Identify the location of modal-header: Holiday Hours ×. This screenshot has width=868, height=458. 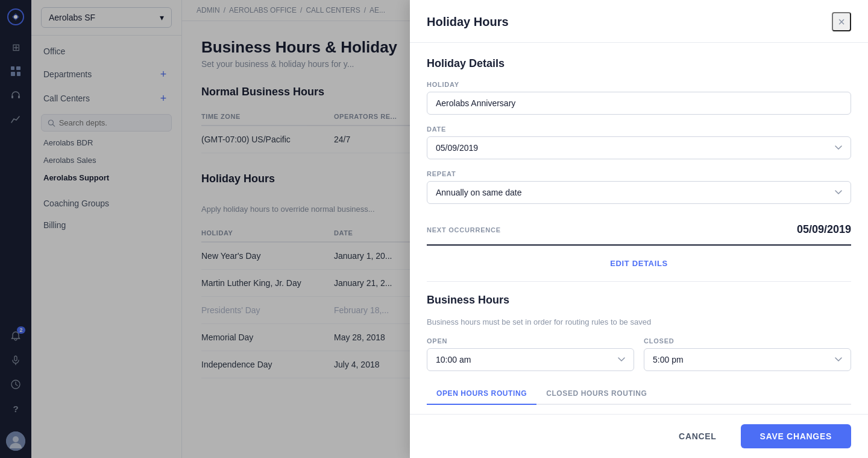
(639, 22).